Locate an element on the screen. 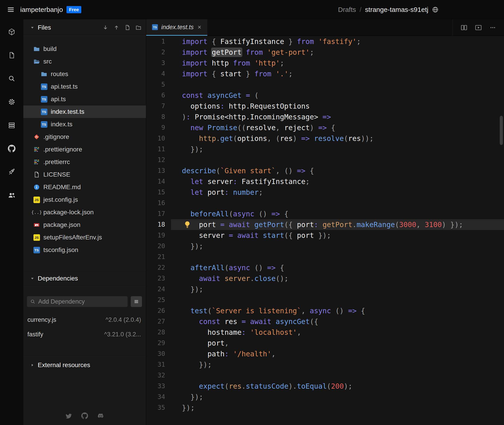 The image size is (504, 425). code-line-13: 13describe(`Given start`, () => { is located at coordinates (325, 171).